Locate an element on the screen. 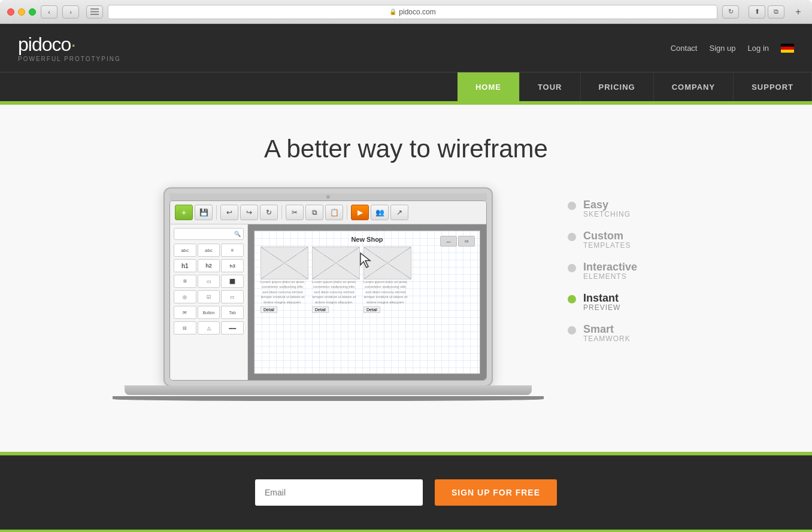  feature-custom: Custom TEMPLATES is located at coordinates (634, 240).